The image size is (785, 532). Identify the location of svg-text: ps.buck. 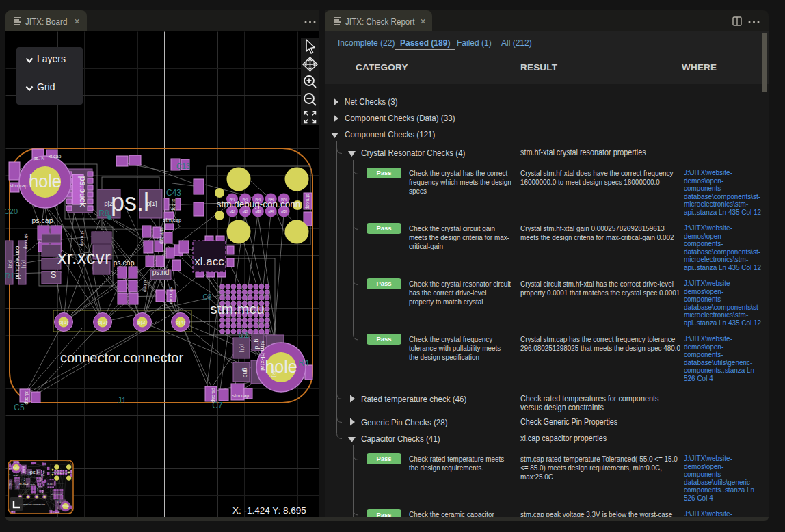
(83, 191).